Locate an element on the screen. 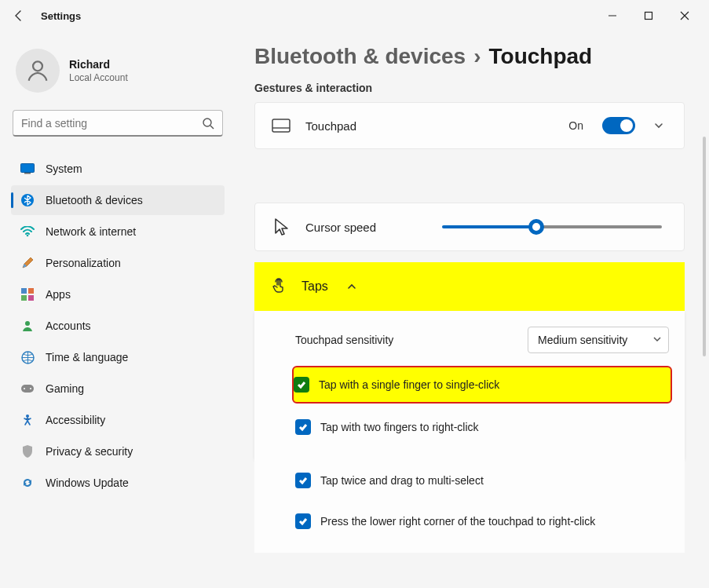 This screenshot has height=588, width=709. chevron-up-icon is located at coordinates (352, 287).